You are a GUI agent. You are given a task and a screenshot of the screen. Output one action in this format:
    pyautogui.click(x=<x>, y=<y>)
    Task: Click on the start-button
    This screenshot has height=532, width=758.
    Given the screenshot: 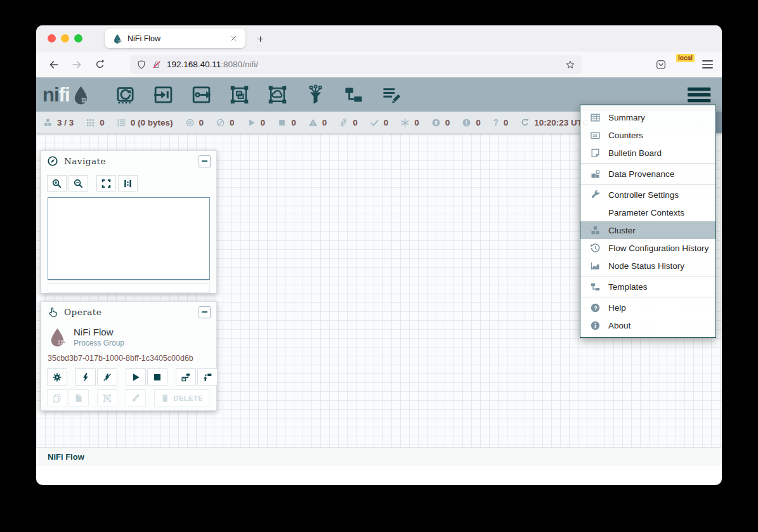 What is the action you would take?
    pyautogui.click(x=136, y=377)
    